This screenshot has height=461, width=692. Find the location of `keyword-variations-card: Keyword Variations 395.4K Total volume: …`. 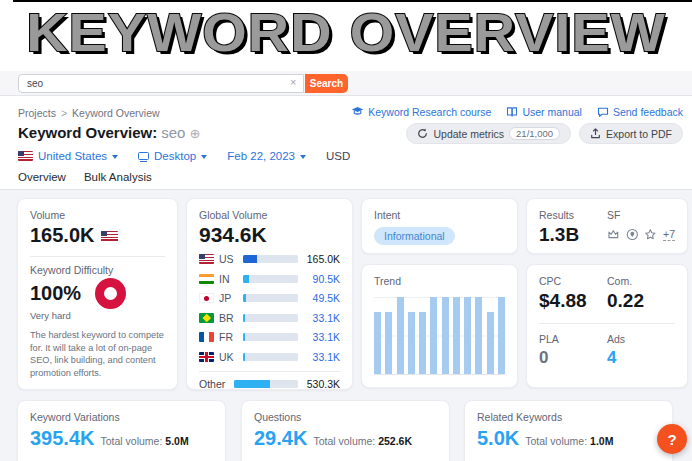

keyword-variations-card: Keyword Variations 395.4K Total volume: … is located at coordinates (122, 430).